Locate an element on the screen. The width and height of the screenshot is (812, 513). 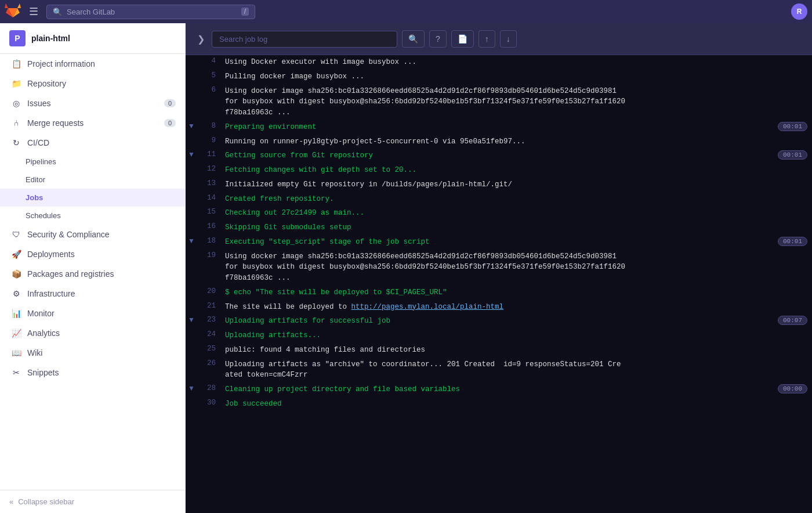
line-text: Uploading artifacts for successful job is located at coordinates (500, 321).